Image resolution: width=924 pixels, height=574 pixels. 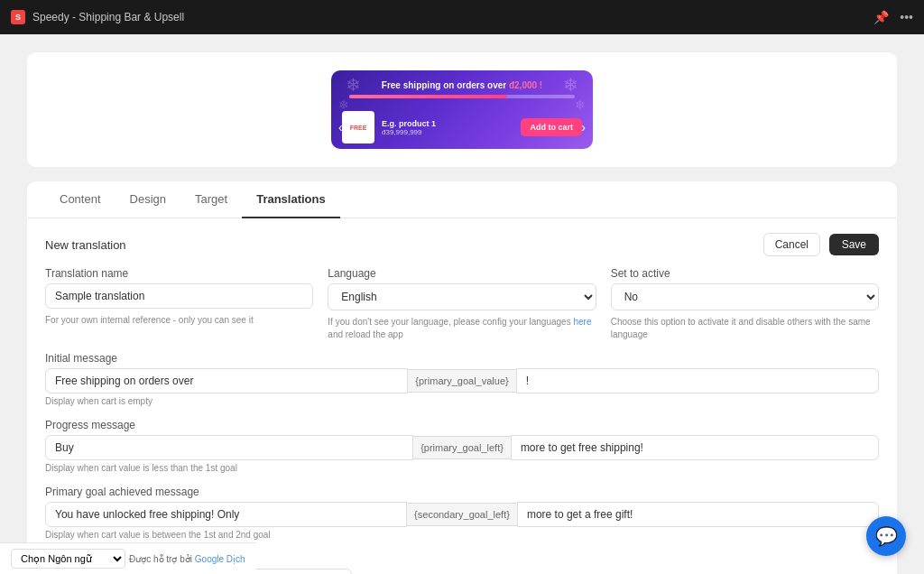 What do you see at coordinates (188, 560) in the screenshot?
I see `bottom-hint: Được hỗ trợ bởi Google Dịch` at bounding box center [188, 560].